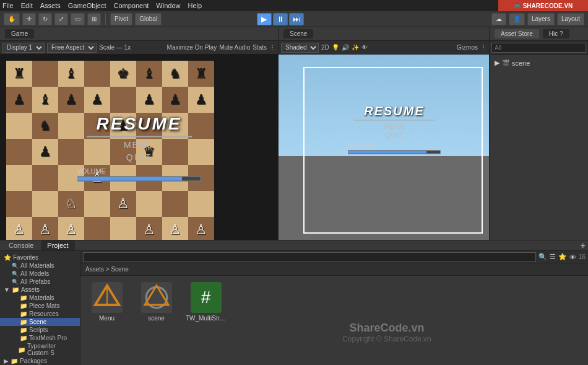 This screenshot has height=365, width=588. I want to click on layers-btn: Layers, so click(541, 19).